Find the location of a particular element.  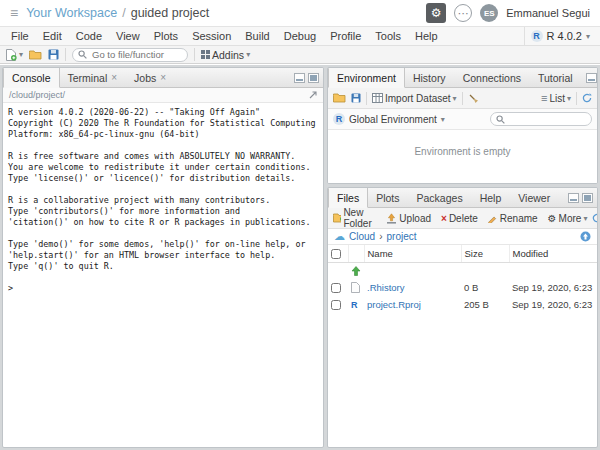

workspace-menu-icon: ≡ is located at coordinates (14, 13).